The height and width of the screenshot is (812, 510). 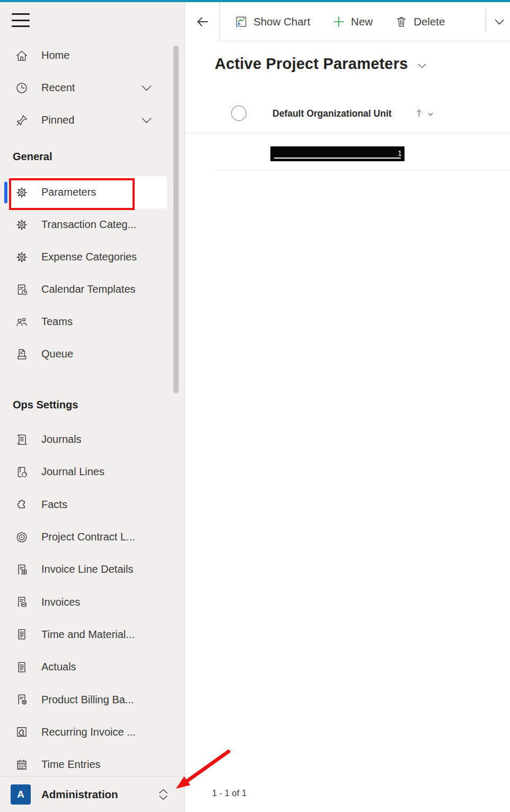 What do you see at coordinates (422, 66) in the screenshot?
I see `view-selector-chevron-down-icon` at bounding box center [422, 66].